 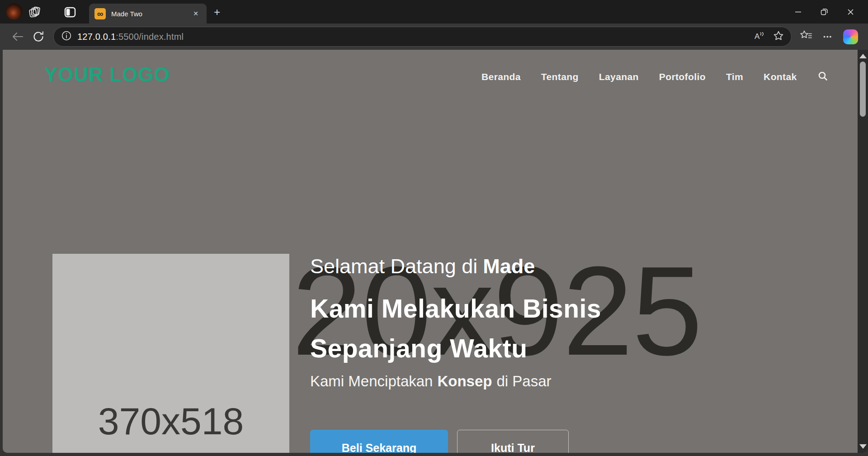 I want to click on favorite-star-icon, so click(x=778, y=37).